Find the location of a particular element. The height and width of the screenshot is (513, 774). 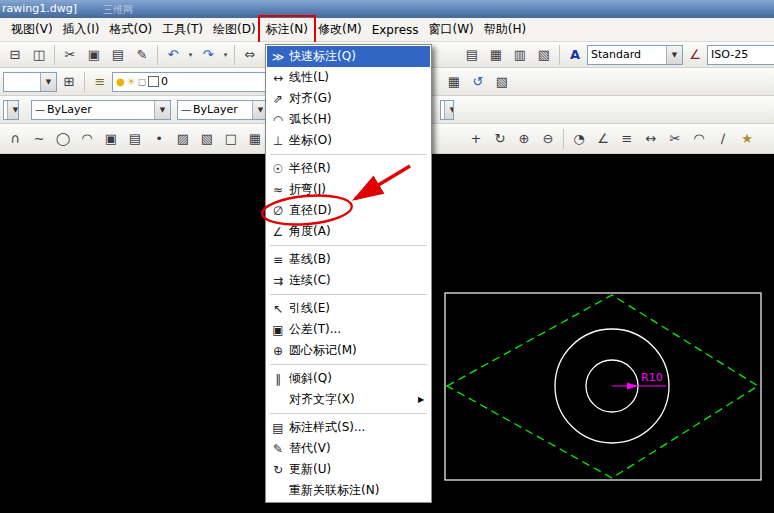

linetype-sample-icon: — is located at coordinates (40, 110).